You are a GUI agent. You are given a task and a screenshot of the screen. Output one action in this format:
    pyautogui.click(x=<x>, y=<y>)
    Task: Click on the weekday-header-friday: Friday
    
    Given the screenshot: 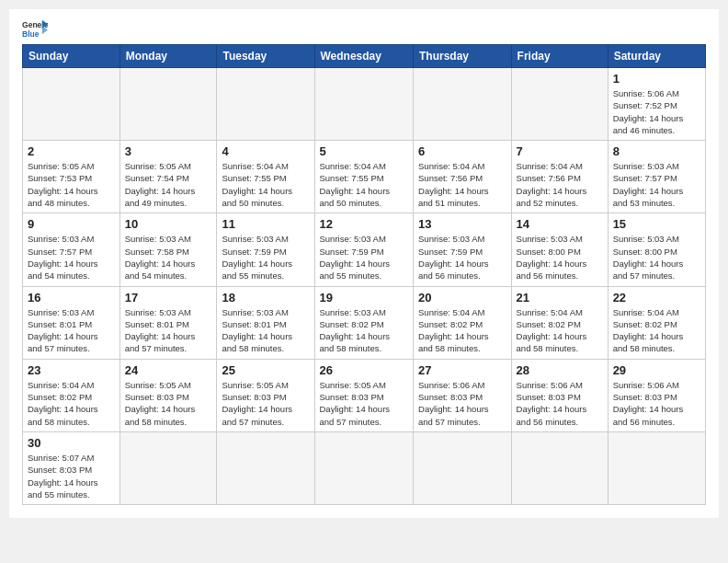 What is the action you would take?
    pyautogui.click(x=559, y=57)
    